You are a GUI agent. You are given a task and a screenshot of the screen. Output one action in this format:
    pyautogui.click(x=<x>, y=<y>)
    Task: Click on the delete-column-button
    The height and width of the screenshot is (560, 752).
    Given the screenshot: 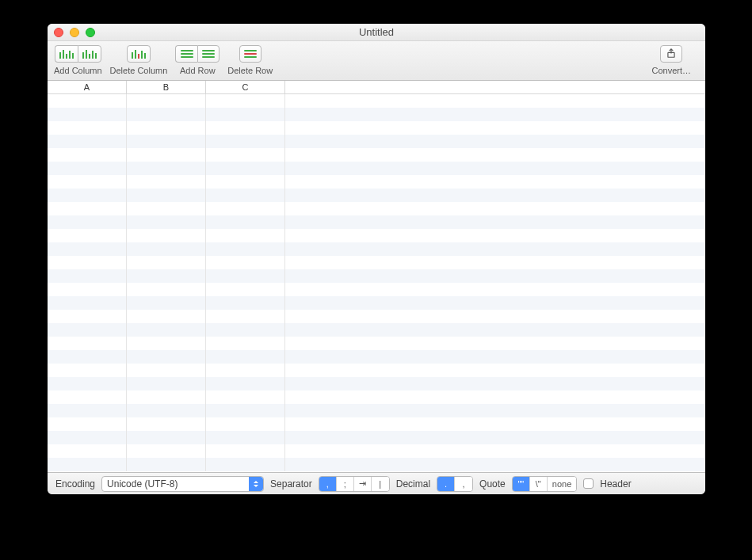 What is the action you would take?
    pyautogui.click(x=139, y=54)
    